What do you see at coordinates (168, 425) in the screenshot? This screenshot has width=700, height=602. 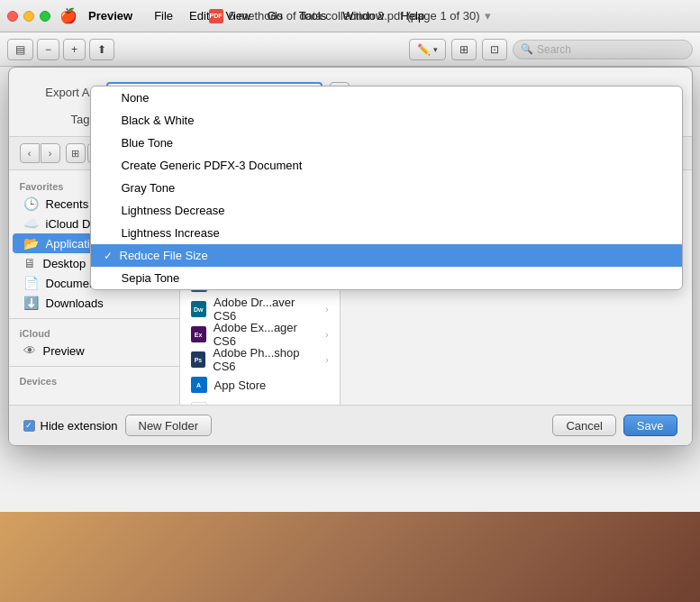 I see `new-folder-button: New Folder` at bounding box center [168, 425].